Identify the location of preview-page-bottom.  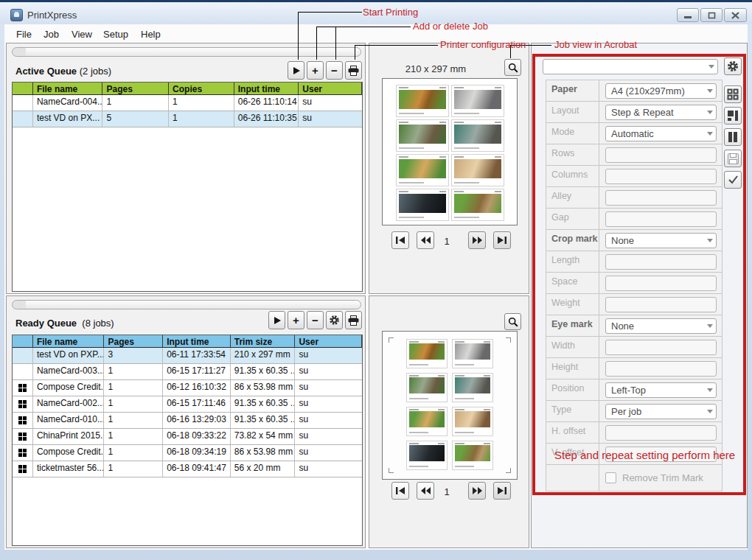
(450, 405).